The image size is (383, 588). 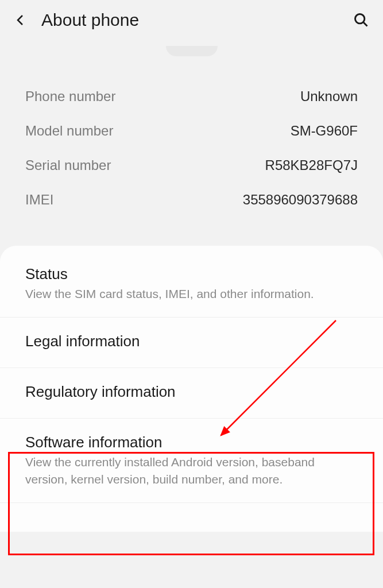 I want to click on software-menu-item: Software information View the currently …, so click(x=192, y=461).